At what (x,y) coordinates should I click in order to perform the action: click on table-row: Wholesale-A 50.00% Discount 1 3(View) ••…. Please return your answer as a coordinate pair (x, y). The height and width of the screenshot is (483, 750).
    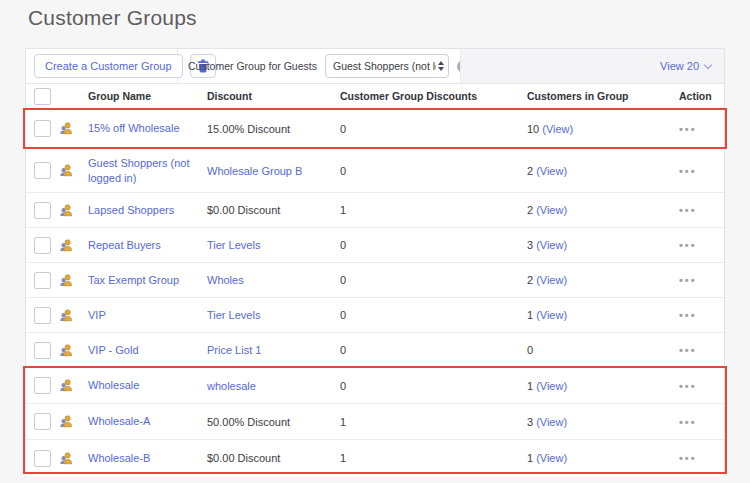
    Looking at the image, I should click on (375, 422).